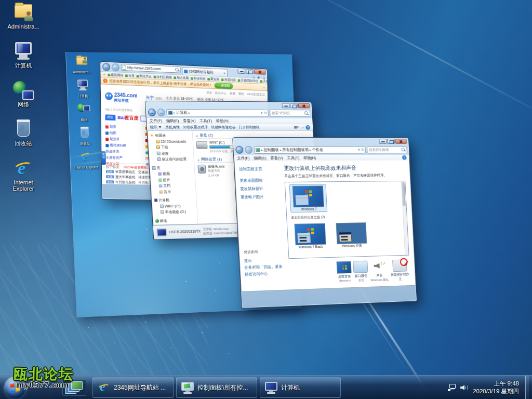  What do you see at coordinates (171, 141) in the screenshot?
I see `sidebar-item: 2345Downloads` at bounding box center [171, 141].